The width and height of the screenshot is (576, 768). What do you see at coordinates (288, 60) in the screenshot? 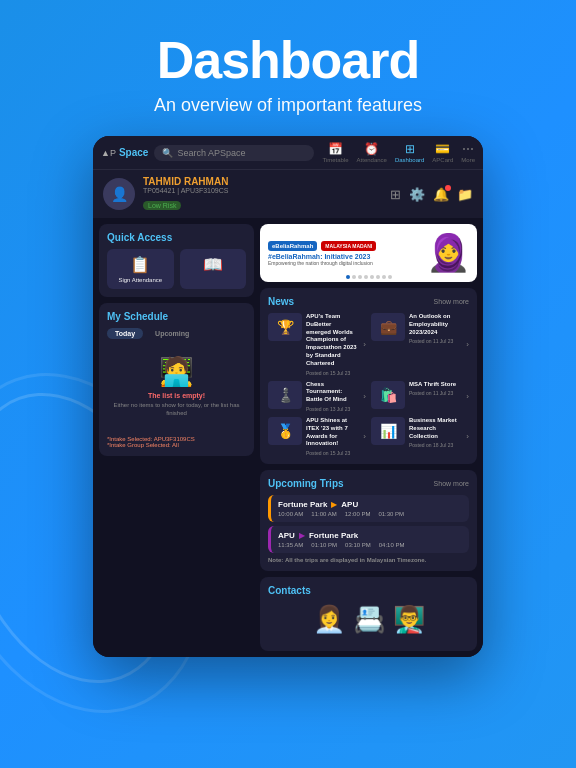
I see `page-title: Dashboard` at bounding box center [288, 60].